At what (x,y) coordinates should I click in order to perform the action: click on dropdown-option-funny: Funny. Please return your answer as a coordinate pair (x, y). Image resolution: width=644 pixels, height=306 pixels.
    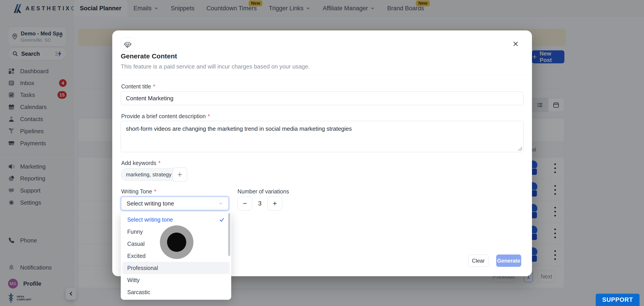
    Looking at the image, I should click on (176, 232).